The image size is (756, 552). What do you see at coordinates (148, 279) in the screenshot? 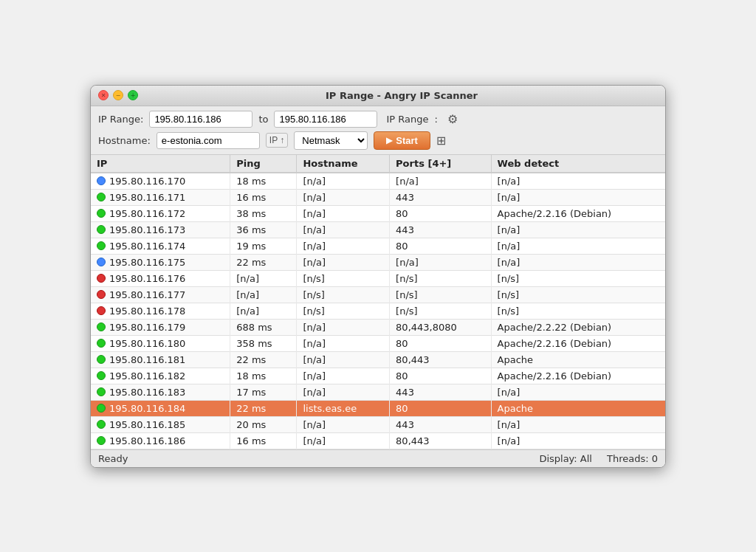
I see `ip-address: 195.80.116.176` at bounding box center [148, 279].